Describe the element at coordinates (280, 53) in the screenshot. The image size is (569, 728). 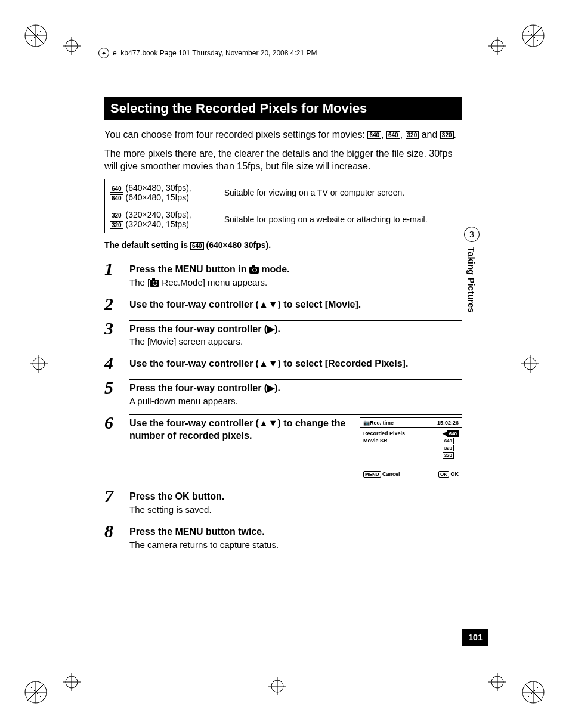
I see `source-header: ✦ e_kb477.book Page 101 Thursday, Novemb…` at that location.